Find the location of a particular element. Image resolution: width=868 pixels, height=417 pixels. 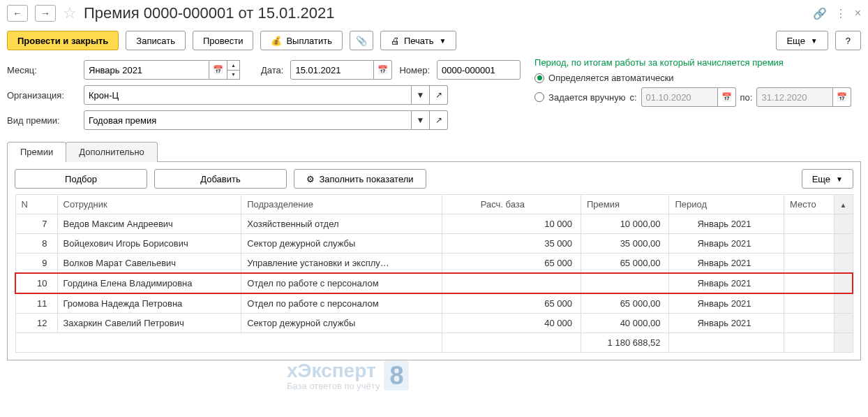

col-place: Место is located at coordinates (809, 205).